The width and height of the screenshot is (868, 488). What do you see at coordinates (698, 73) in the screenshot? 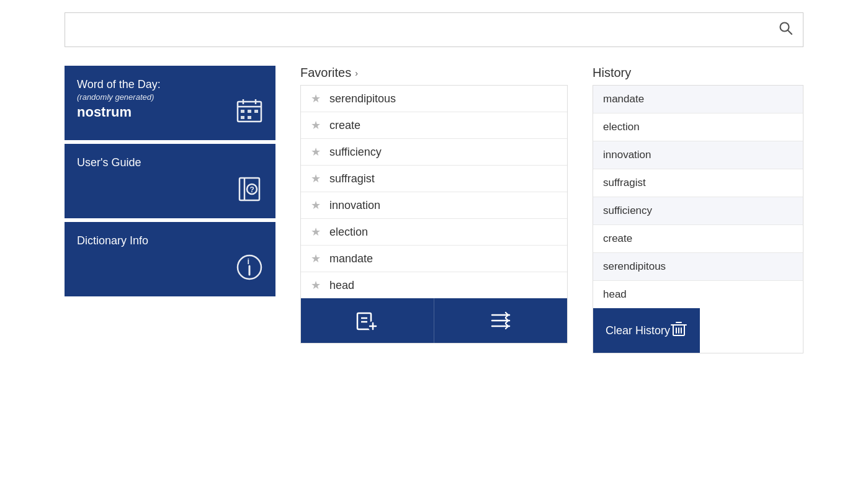
I see `history-header: History` at bounding box center [698, 73].